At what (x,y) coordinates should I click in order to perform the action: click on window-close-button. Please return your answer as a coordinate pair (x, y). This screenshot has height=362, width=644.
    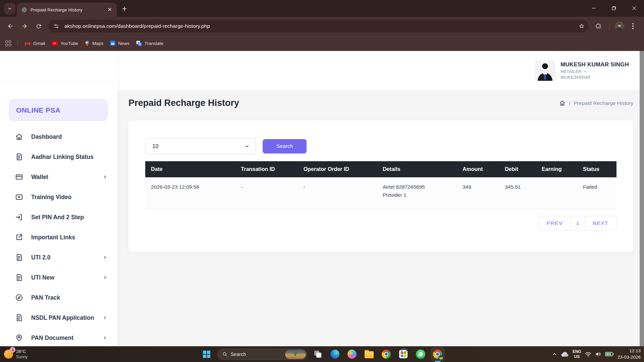
    Looking at the image, I should click on (634, 8).